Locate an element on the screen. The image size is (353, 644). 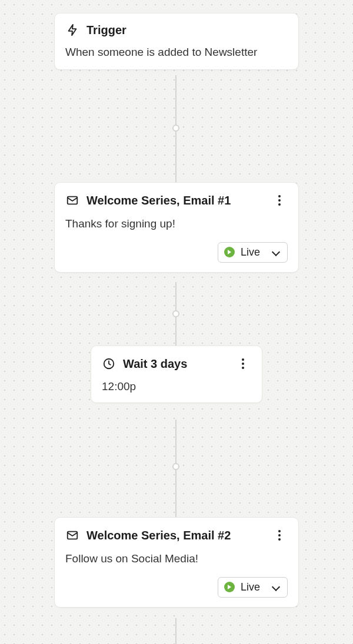
connector-line is located at coordinates (176, 631).